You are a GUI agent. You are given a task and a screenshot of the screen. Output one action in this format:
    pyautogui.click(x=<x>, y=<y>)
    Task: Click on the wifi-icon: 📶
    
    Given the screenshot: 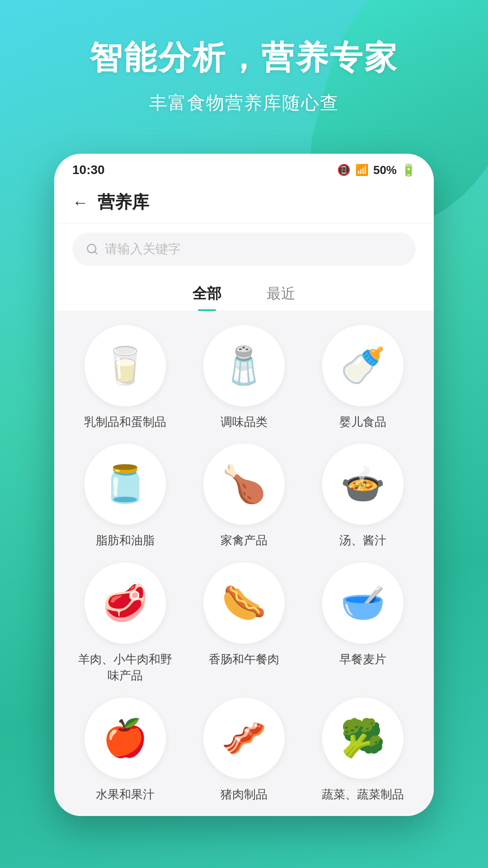 What is the action you would take?
    pyautogui.click(x=362, y=170)
    